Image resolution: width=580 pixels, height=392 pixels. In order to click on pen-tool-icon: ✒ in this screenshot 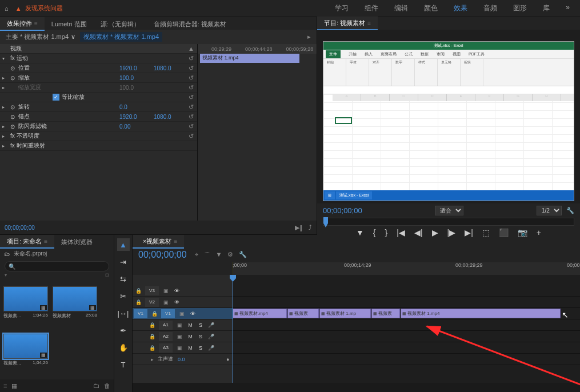, I will do `click(123, 330)`.